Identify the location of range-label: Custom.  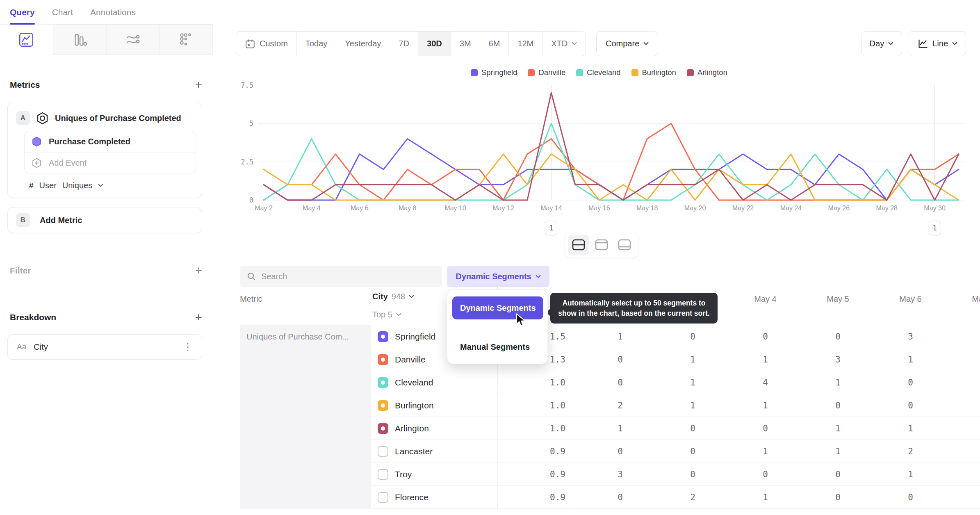
(274, 43).